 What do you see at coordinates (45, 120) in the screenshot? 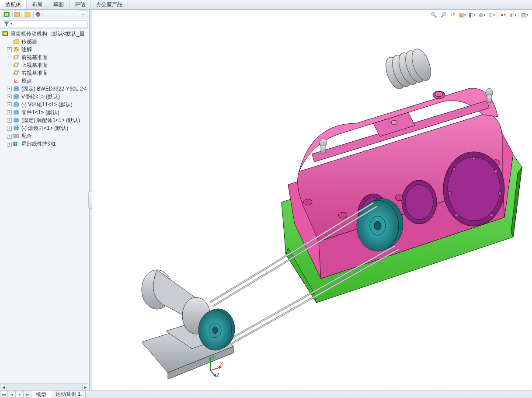
I see `tree-item: + (固定) 装配体1<1> (默认)` at bounding box center [45, 120].